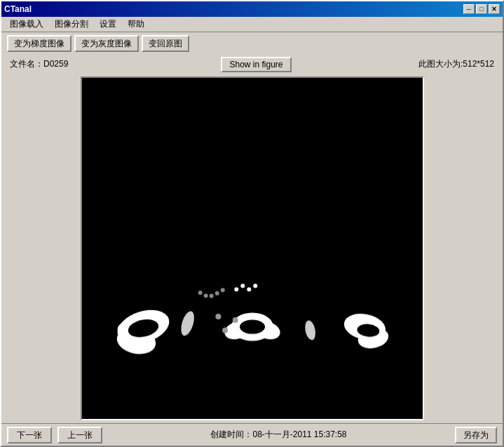  What do you see at coordinates (80, 435) in the screenshot?
I see `prev-image-button: 上一张` at bounding box center [80, 435].